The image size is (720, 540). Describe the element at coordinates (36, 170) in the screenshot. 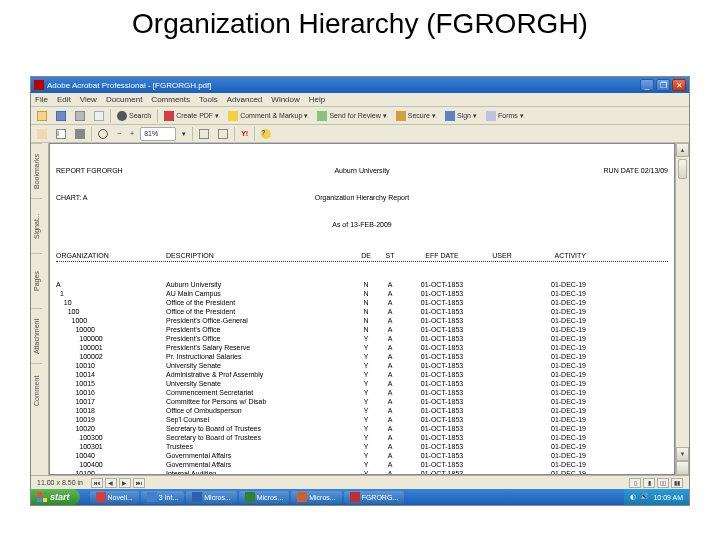

I see `tab-bookmarks: Bookmarks` at that location.